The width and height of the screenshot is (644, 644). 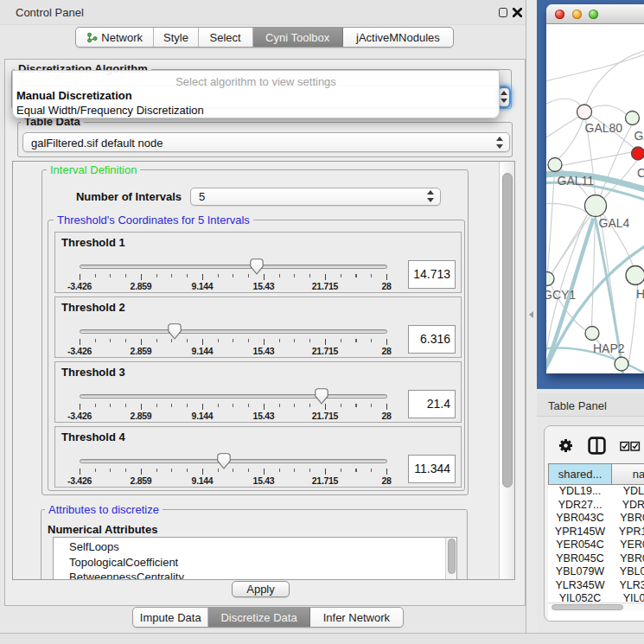 I want to click on list-item: TopologicalCoefficient, so click(x=124, y=563).